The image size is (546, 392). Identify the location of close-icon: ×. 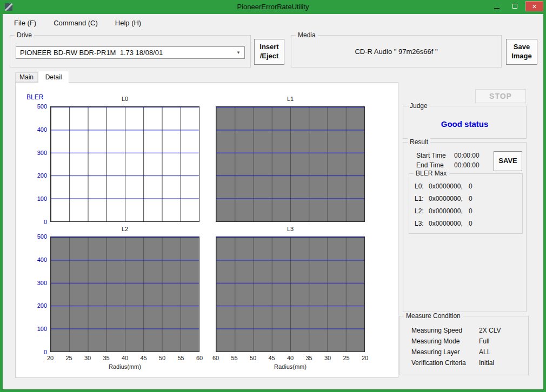
(534, 6).